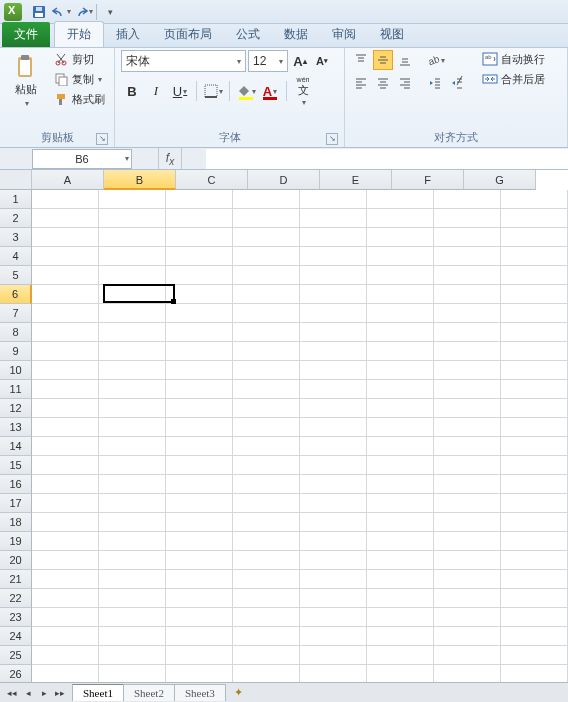  What do you see at coordinates (200, 692) in the screenshot?
I see `sheet-tab-3: Sheet3` at bounding box center [200, 692].